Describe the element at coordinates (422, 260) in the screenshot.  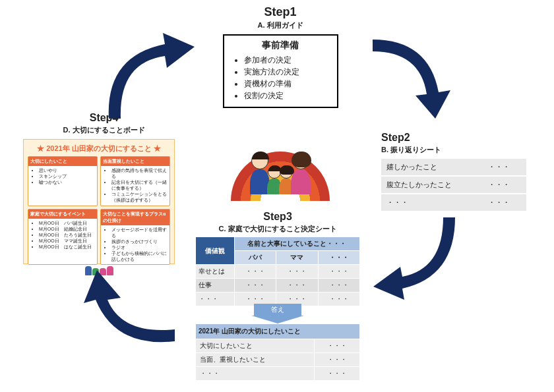
I see `arrow-step2-to-step3` at that location.